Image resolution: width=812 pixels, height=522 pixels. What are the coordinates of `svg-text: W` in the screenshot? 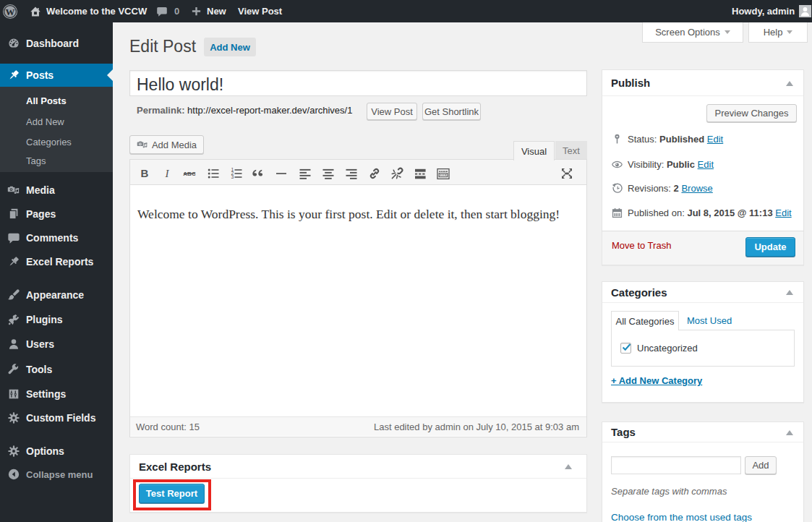 It's located at (10, 12).